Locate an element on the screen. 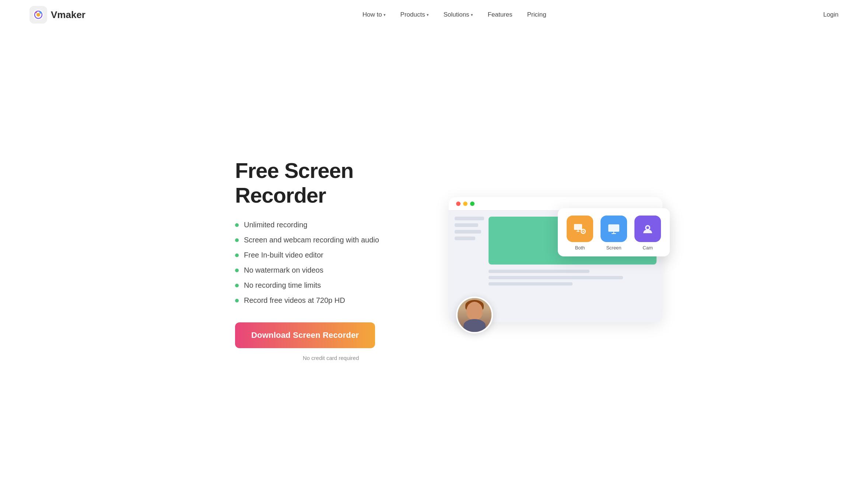 This screenshot has height=490, width=868. nav-links: How to ▾ Products ▾ Solutions ▾ Features… is located at coordinates (455, 15).